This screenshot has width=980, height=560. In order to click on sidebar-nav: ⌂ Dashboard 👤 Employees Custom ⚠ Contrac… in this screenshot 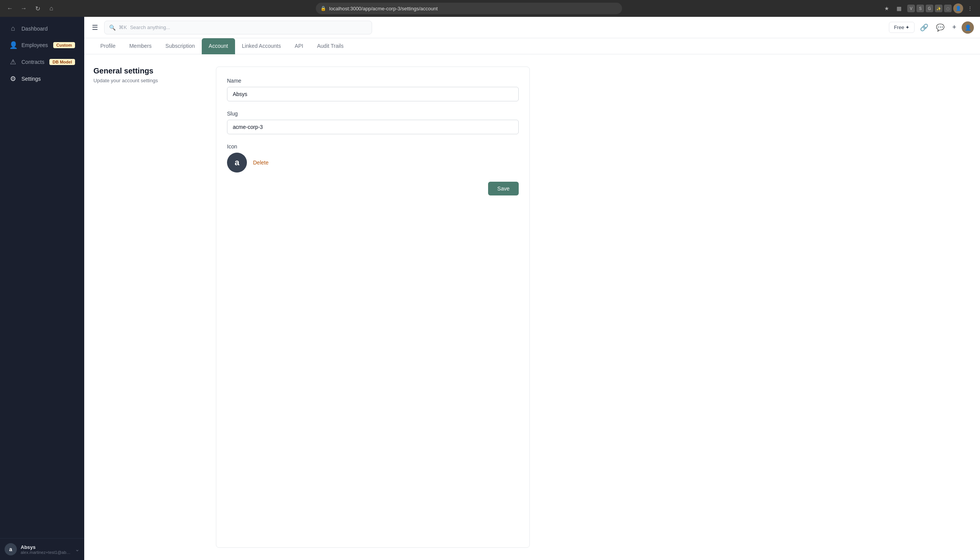, I will do `click(42, 278)`.